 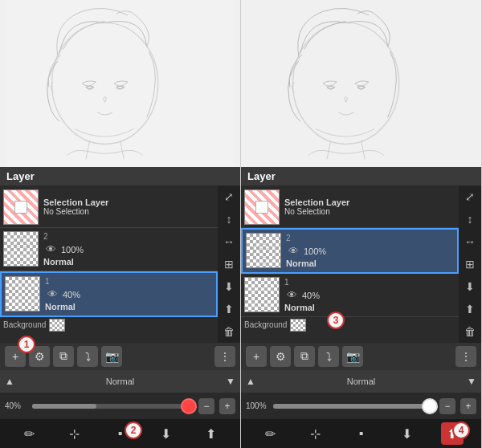 What do you see at coordinates (368, 295) in the screenshot?
I see `layer1-info-right: 1 👁 40% Normal` at bounding box center [368, 295].